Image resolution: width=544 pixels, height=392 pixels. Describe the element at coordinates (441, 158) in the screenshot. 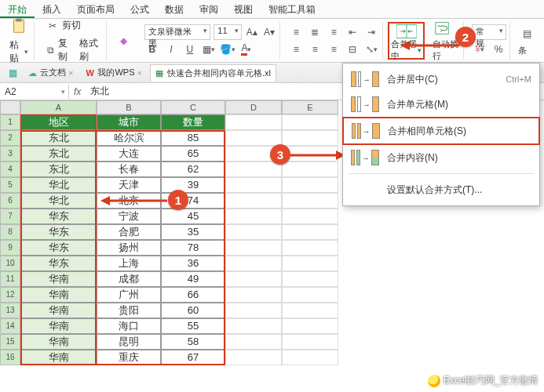

I see `merge-content-item: → 合并内容(N)` at that location.